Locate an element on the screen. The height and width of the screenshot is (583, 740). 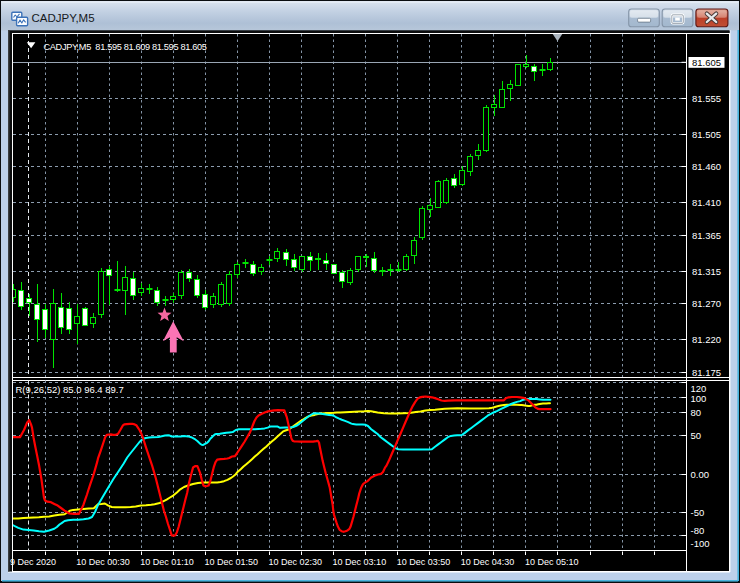
svg-text: 81.315 is located at coordinates (706, 272).